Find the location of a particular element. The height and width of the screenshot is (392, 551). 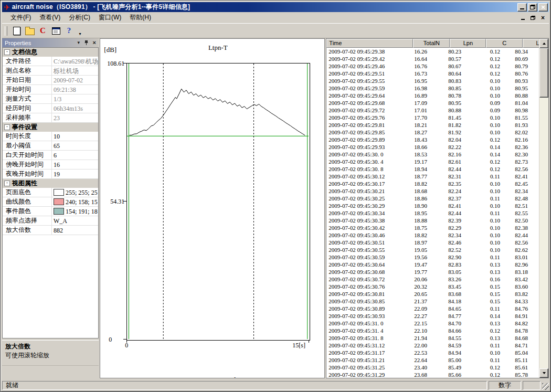

menu-window: 窗口(W) is located at coordinates (110, 18).